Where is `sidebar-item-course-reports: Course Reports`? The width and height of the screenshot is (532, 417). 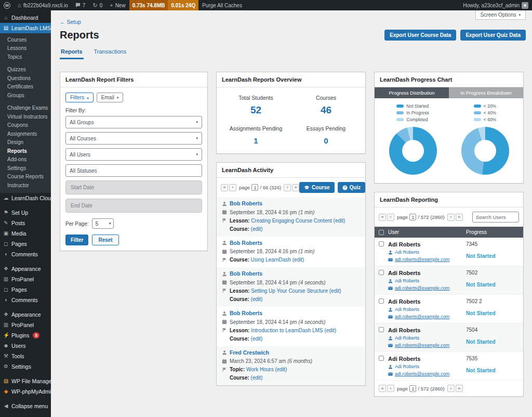 sidebar-item-course-reports: Course Reports is located at coordinates (25, 177).